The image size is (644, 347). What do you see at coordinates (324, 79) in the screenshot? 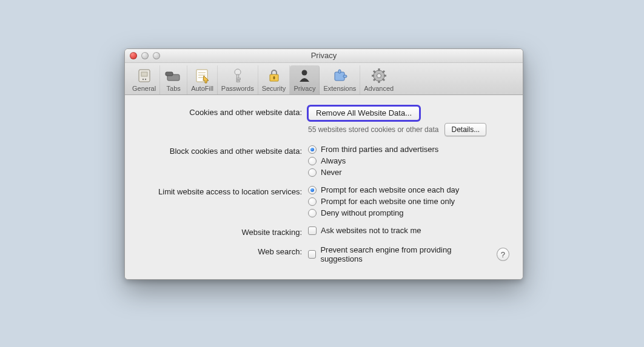
I see `preferences-toolbar: General Tabs AutoFill` at bounding box center [324, 79].